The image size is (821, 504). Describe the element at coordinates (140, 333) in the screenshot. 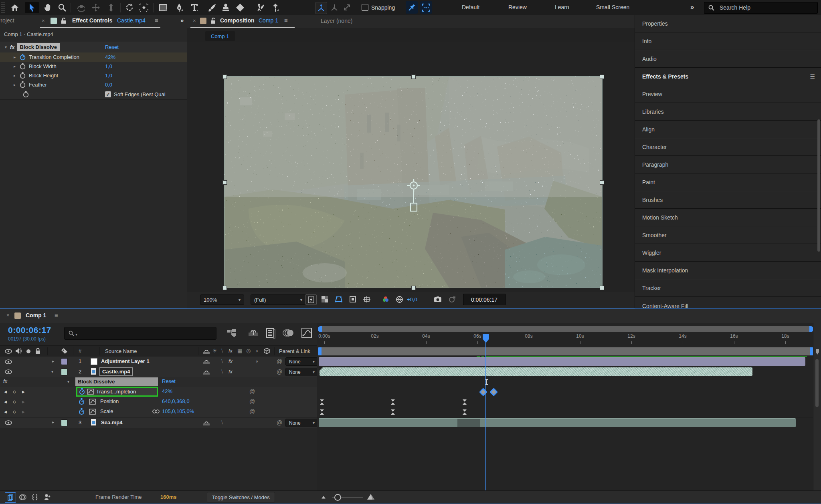

I see `timeline-search-box: ▾` at that location.